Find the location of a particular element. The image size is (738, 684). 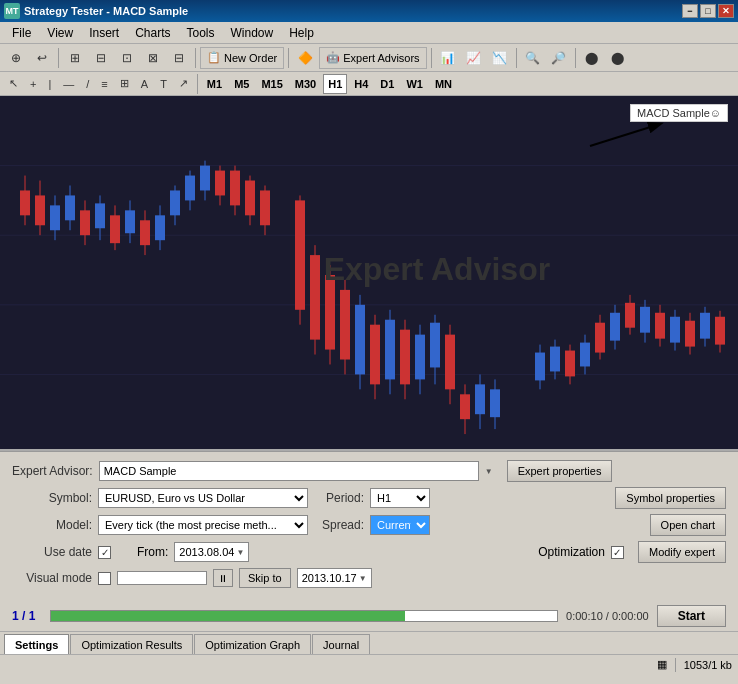

timeframe-mn: MN is located at coordinates (444, 84).